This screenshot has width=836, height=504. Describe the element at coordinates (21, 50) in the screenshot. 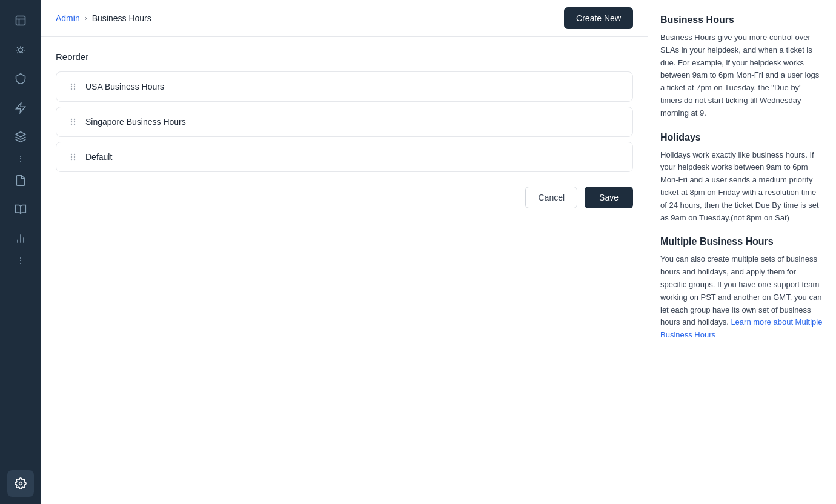

I see `bug-icon` at that location.